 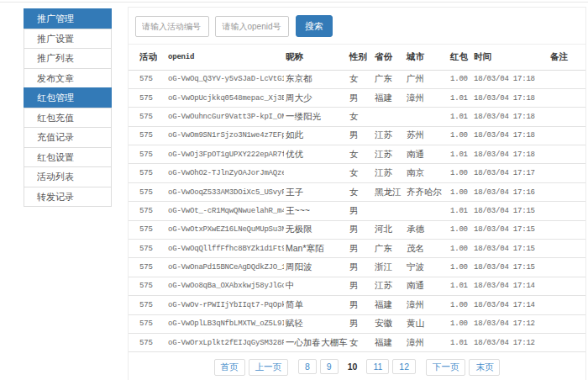 What do you see at coordinates (67, 197) in the screenshot?
I see `sidebar-item-forward-records: 转发记录` at bounding box center [67, 197].